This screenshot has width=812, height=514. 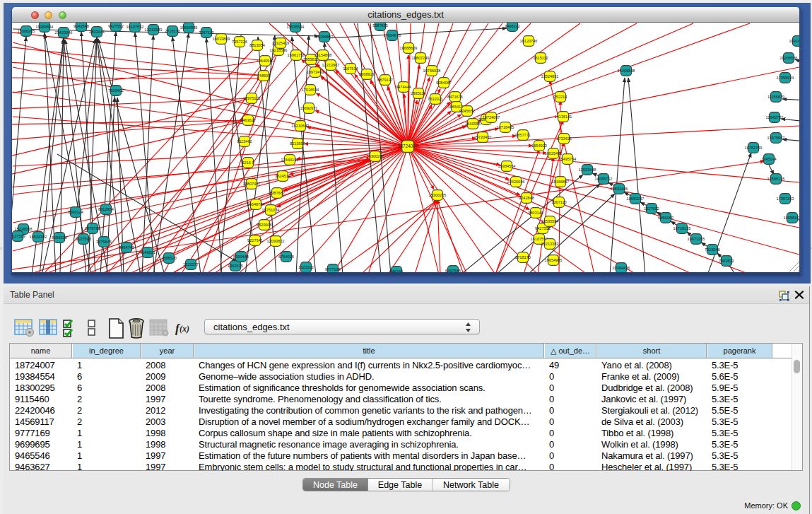 What do you see at coordinates (794, 41) in the screenshot?
I see `svg-text: 16914479` at bounding box center [794, 41].